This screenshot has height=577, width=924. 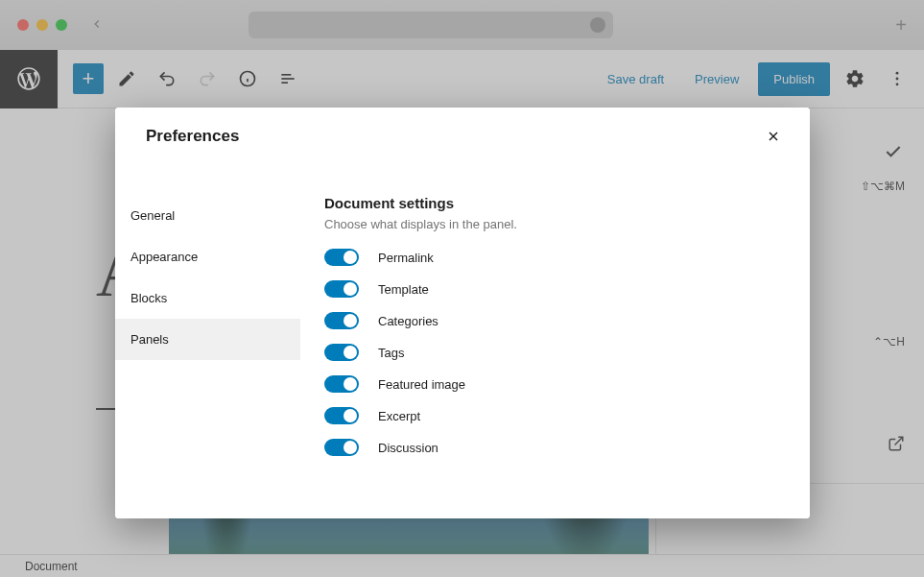 I want to click on toggle-label: Categories, so click(x=409, y=321).